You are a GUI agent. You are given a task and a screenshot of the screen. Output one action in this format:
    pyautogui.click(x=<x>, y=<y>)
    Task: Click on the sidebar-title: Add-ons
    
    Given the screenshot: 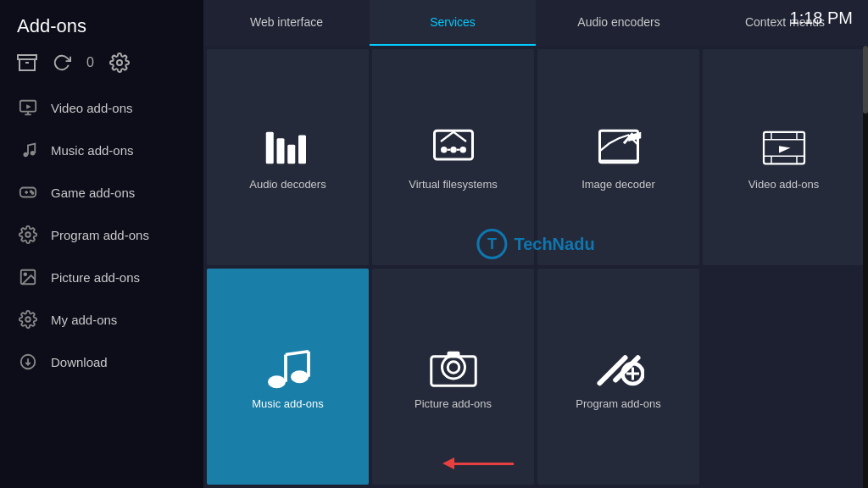 What is the action you would take?
    pyautogui.click(x=102, y=23)
    